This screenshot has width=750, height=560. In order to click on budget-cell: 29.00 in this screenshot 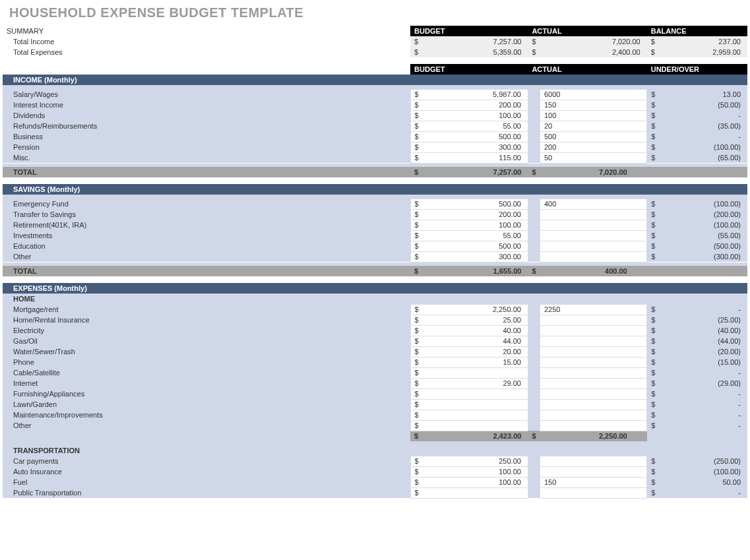, I will do `click(475, 383)`.